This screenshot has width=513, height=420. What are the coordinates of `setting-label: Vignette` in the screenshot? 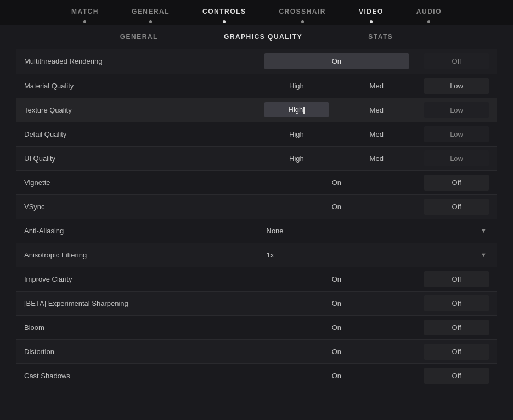 It's located at (137, 182).